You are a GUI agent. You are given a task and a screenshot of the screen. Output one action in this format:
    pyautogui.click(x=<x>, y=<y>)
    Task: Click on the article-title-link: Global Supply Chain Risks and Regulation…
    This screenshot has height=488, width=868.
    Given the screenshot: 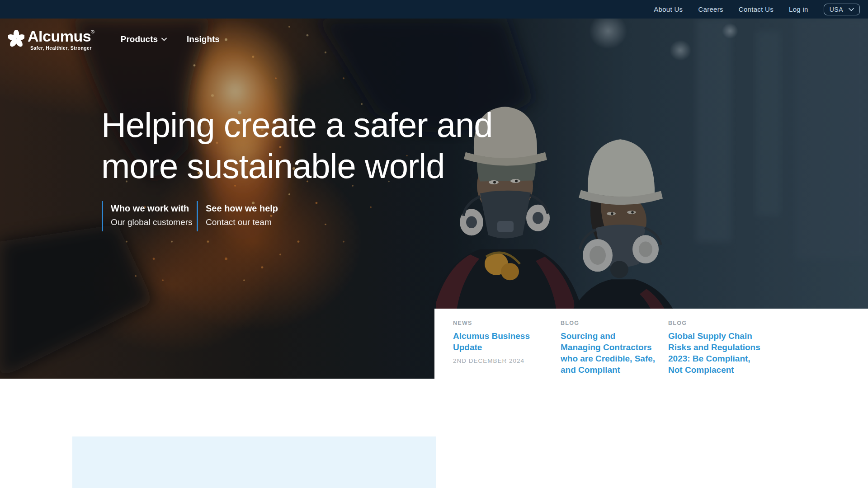 What is the action you would take?
    pyautogui.click(x=716, y=353)
    